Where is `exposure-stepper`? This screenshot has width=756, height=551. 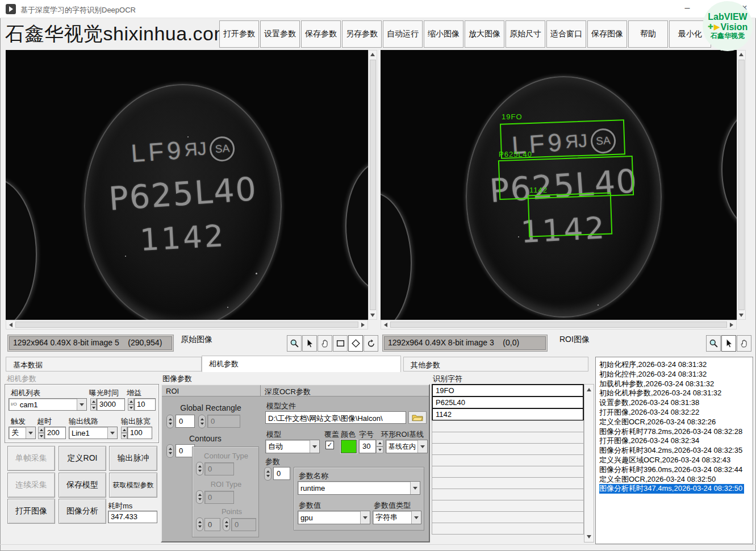 exposure-stepper is located at coordinates (93, 404).